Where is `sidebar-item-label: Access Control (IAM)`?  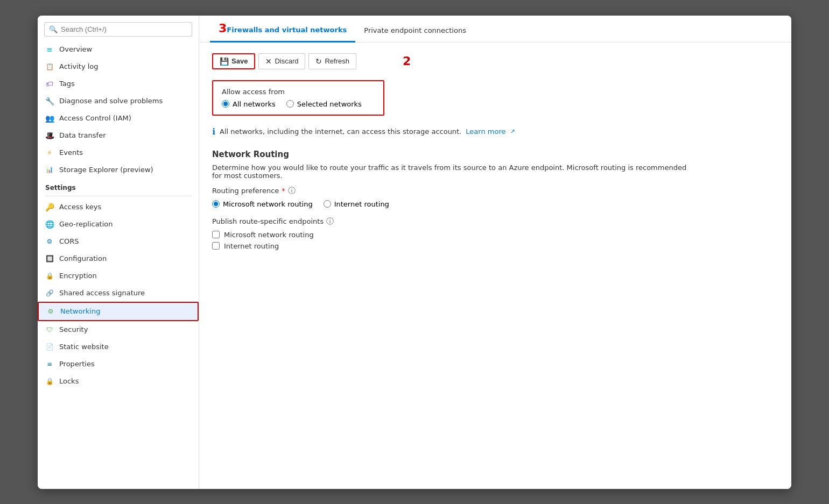 sidebar-item-label: Access Control (IAM) is located at coordinates (95, 118).